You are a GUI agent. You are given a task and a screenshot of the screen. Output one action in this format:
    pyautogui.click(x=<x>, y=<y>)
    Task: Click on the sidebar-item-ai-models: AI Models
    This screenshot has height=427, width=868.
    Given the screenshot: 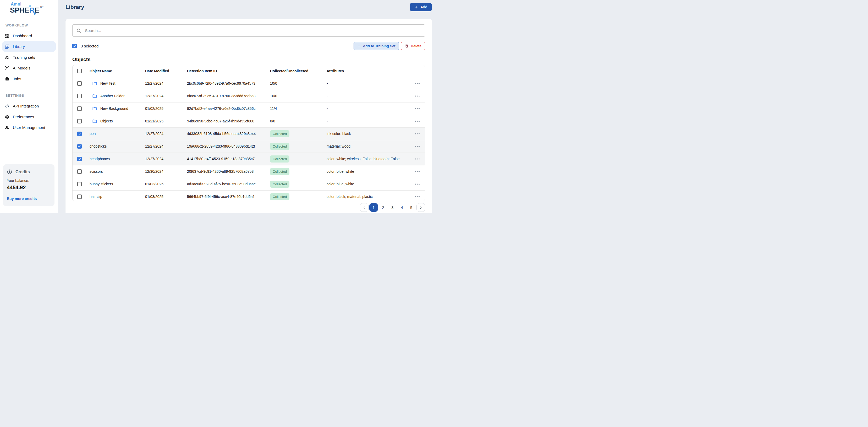 What is the action you would take?
    pyautogui.click(x=29, y=68)
    